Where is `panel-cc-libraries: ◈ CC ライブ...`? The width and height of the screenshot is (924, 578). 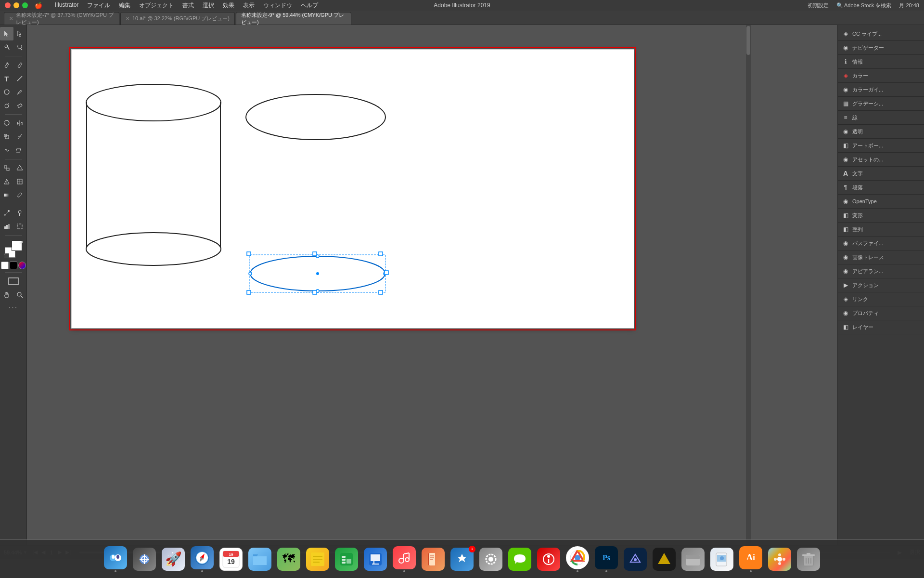 panel-cc-libraries: ◈ CC ライブ... is located at coordinates (881, 34).